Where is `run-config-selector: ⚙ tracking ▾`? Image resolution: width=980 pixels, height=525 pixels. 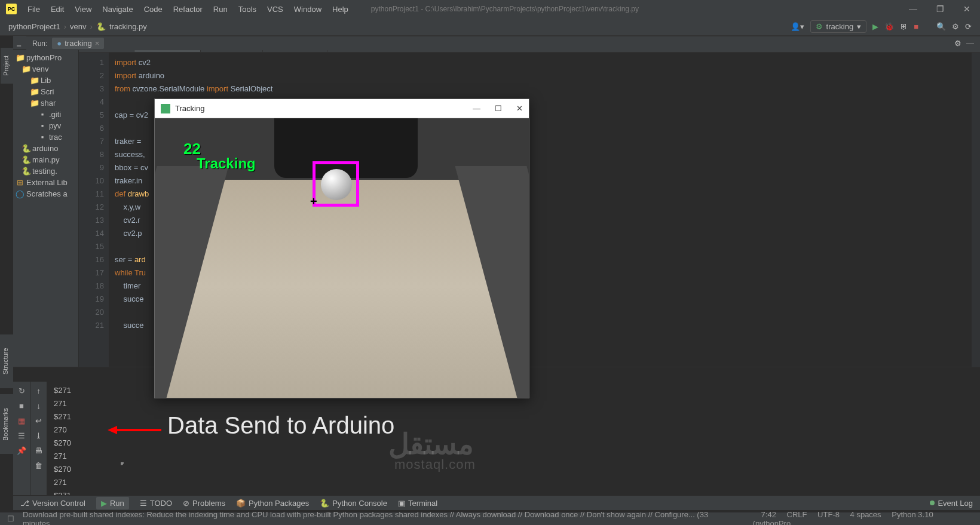
run-config-selector: ⚙ tracking ▾ is located at coordinates (839, 26).